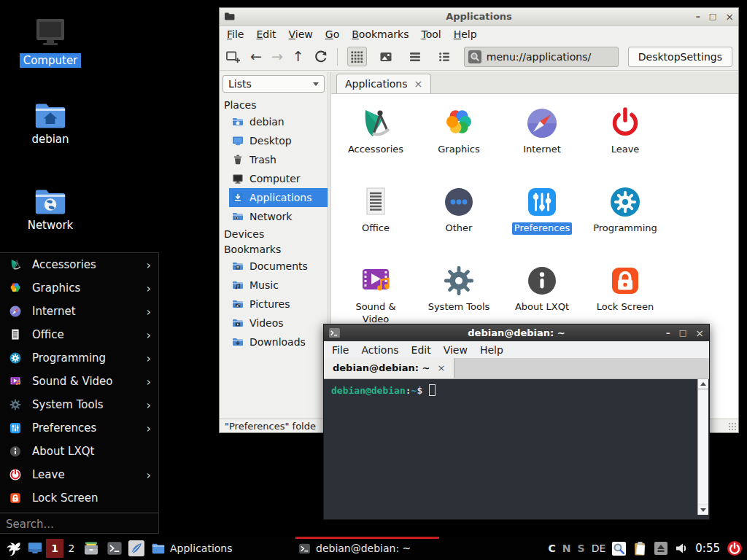  Describe the element at coordinates (321, 57) in the screenshot. I see `reload-button` at that location.